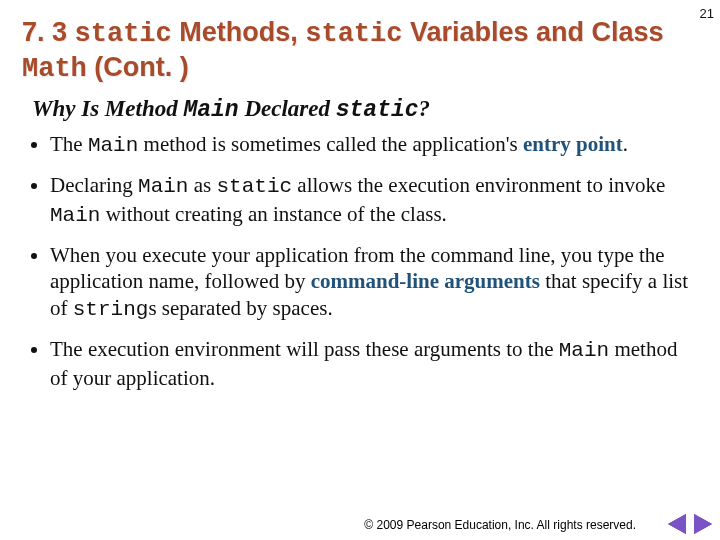  Describe the element at coordinates (707, 14) in the screenshot. I see `page-number: 21` at that location.